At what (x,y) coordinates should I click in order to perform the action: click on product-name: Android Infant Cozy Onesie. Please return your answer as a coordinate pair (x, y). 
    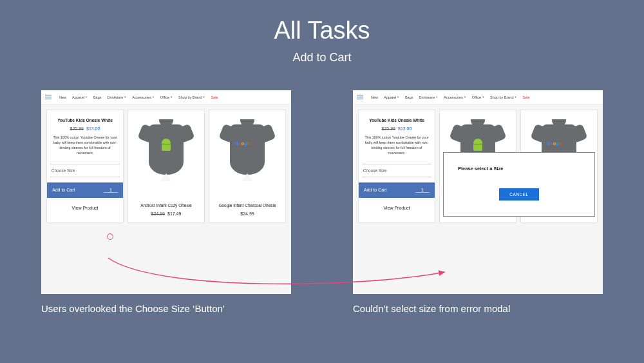
    Looking at the image, I should click on (166, 205).